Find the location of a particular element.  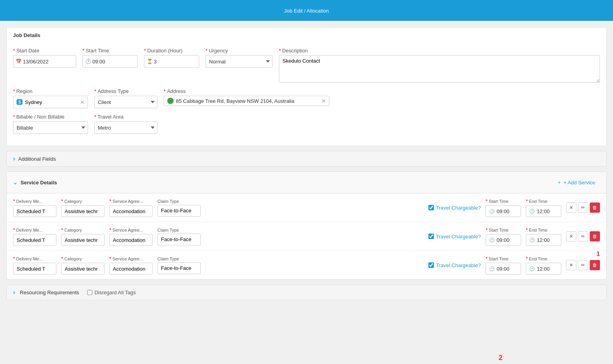

address-input: 📍 85 Cabbage Tree Rd, Bayview NSW 2104, … is located at coordinates (247, 101).